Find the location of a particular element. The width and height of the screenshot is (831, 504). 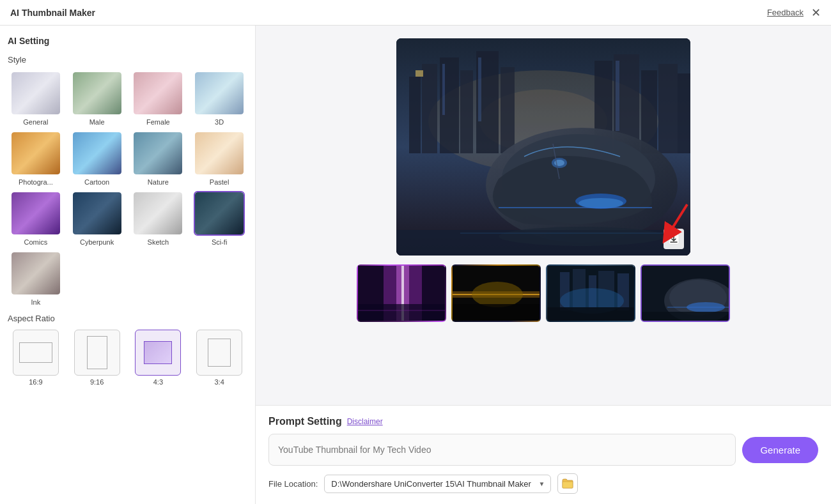

app-title: AI Thumbnail Maker is located at coordinates (52, 13).